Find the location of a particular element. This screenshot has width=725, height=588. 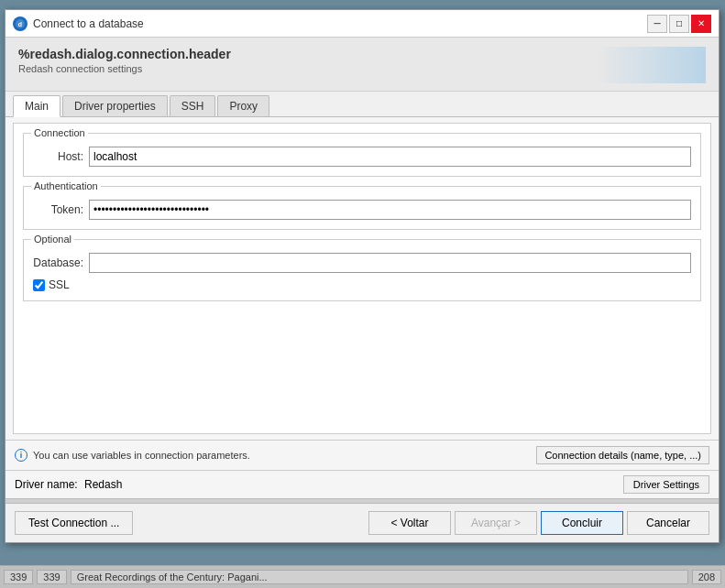

minimize-button: ─ is located at coordinates (657, 24).